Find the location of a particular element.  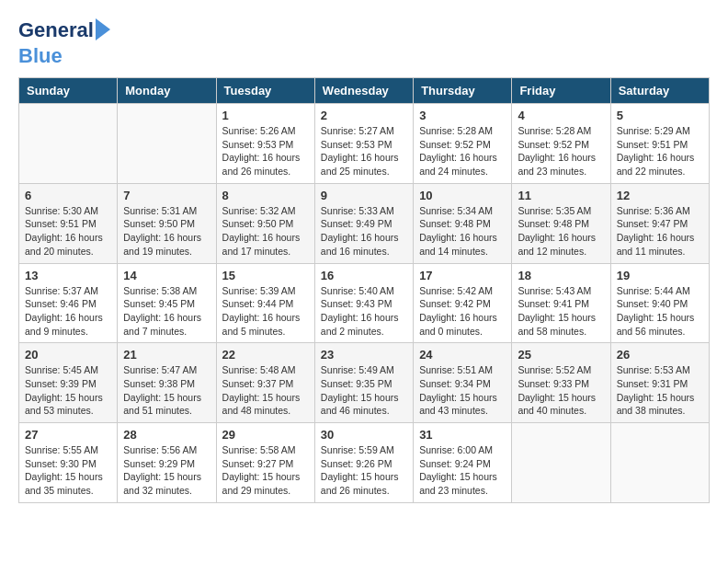

calendar-cell: 5Sunrise: 5:29 AM Sunset: 9:51 PM Daylig… is located at coordinates (660, 144).